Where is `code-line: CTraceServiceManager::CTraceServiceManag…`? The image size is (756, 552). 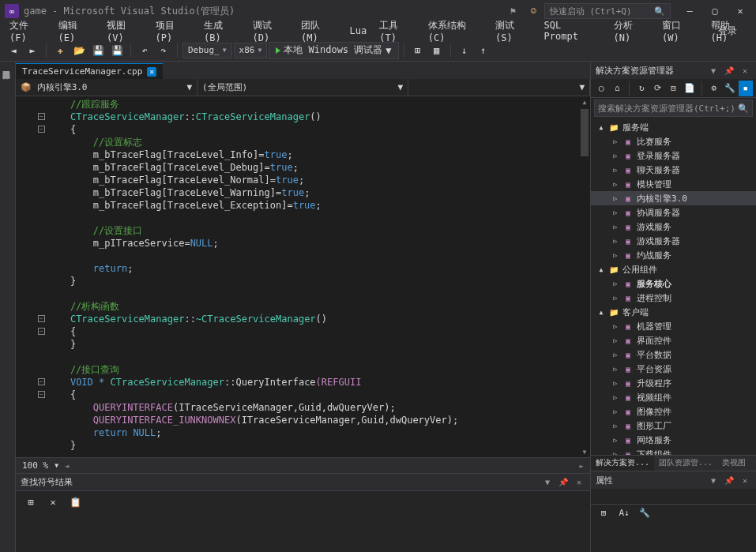
code-line: CTraceServiceManager::CTraceServiceManag… is located at coordinates (313, 117).